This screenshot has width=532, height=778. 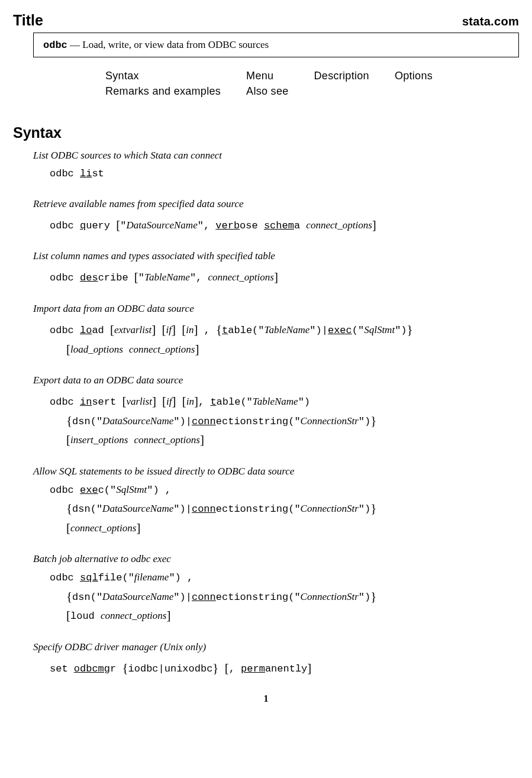 What do you see at coordinates (266, 133) in the screenshot?
I see `section-syntax: Syntax` at bounding box center [266, 133].